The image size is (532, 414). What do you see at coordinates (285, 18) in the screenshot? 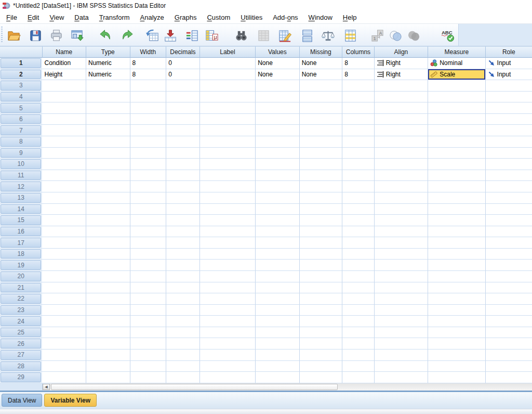
I see `menu-add-ons: Add-ons` at bounding box center [285, 18].